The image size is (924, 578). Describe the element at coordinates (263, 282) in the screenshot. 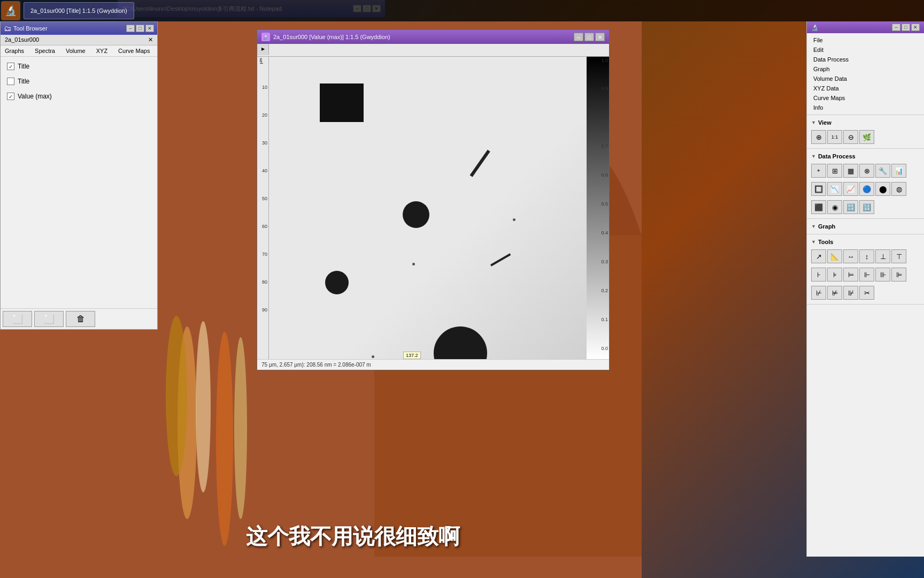

I see `ruler-vtick-80: 80` at that location.